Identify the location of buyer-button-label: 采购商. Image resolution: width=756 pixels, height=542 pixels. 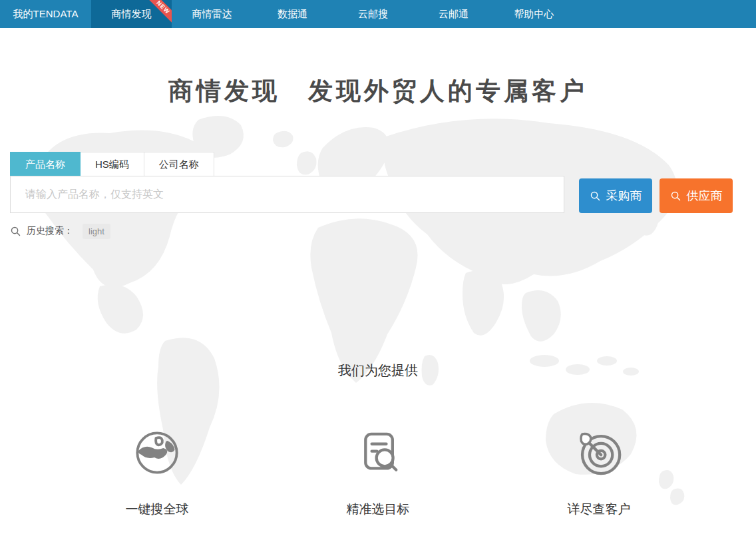
(624, 196).